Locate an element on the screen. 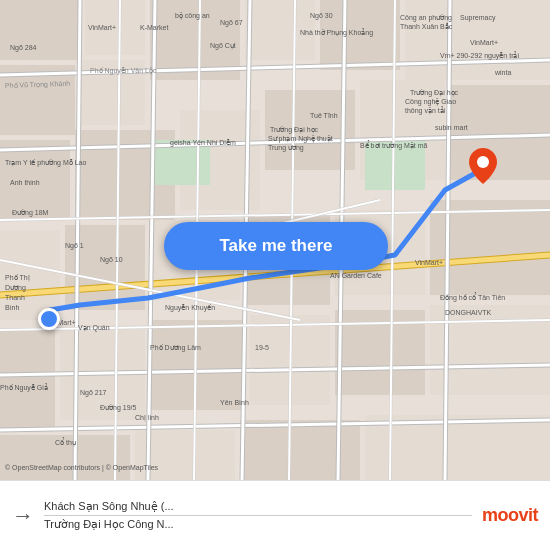  arrow-right-icon: → is located at coordinates (23, 516).